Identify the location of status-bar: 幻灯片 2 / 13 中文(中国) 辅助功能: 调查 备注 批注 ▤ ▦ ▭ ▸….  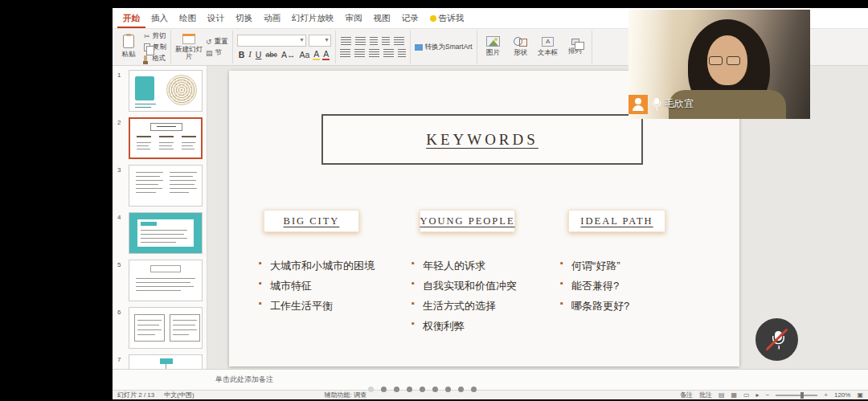
(490, 395).